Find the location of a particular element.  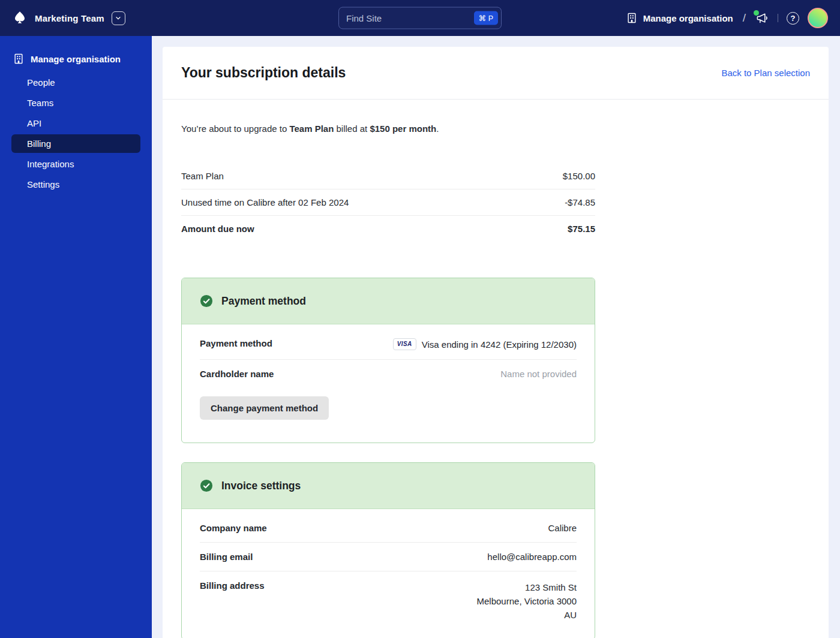

sidebar-item-api: API is located at coordinates (76, 124).